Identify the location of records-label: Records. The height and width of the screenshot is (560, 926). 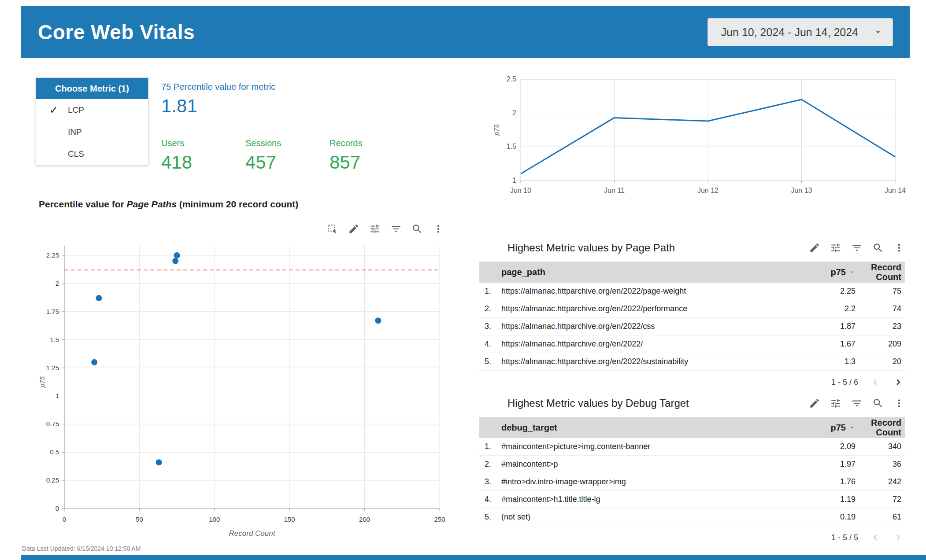
(346, 144).